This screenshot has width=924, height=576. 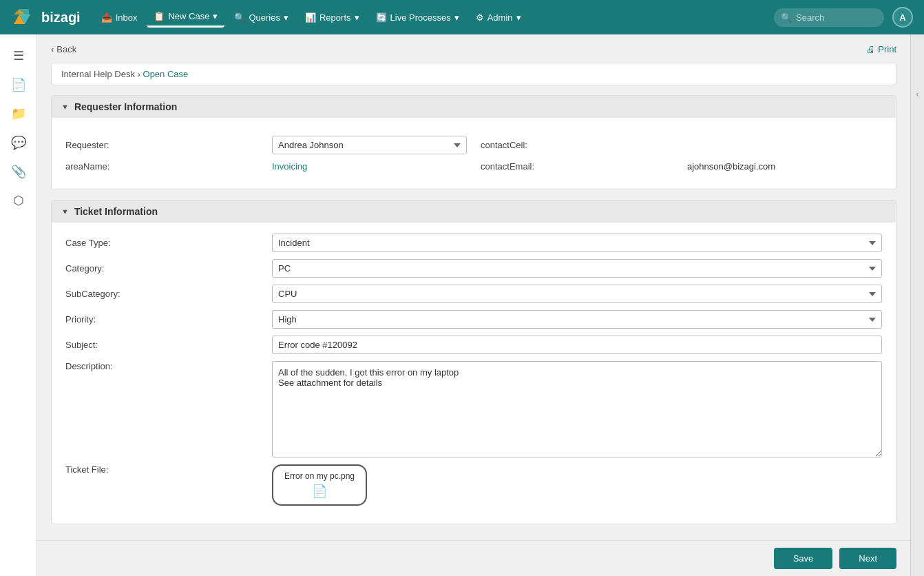 What do you see at coordinates (577, 409) in the screenshot?
I see `description-textarea: All of the sudden, I got this error on m…` at bounding box center [577, 409].